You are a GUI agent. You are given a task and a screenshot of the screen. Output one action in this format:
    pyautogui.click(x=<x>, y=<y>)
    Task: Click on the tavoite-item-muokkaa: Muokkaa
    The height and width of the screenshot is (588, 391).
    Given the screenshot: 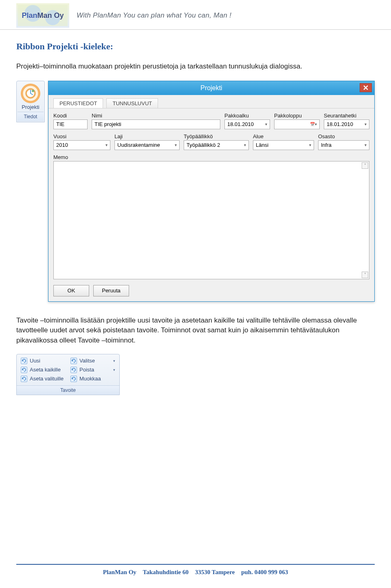 What is the action you would take?
    pyautogui.click(x=93, y=379)
    